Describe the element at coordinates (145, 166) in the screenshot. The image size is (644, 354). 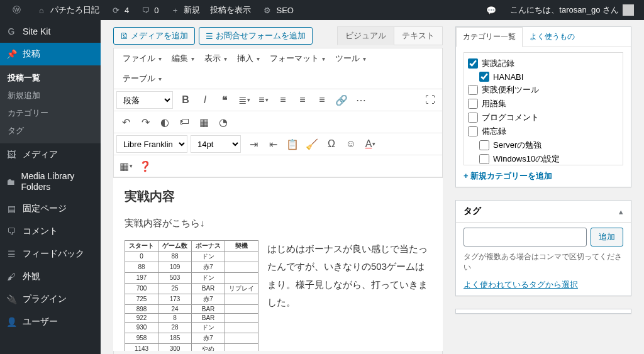
I see `help-button: ❓` at that location.